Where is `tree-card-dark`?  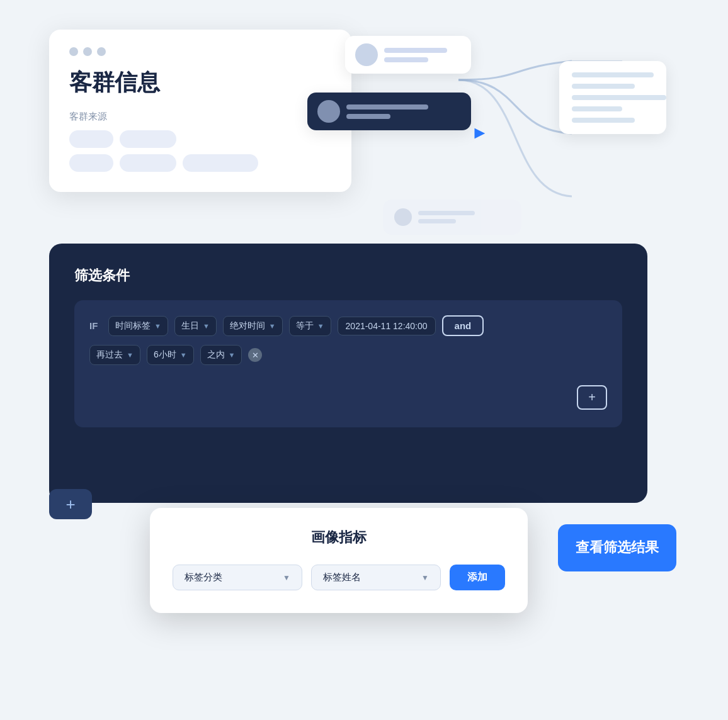 tree-card-dark is located at coordinates (389, 111).